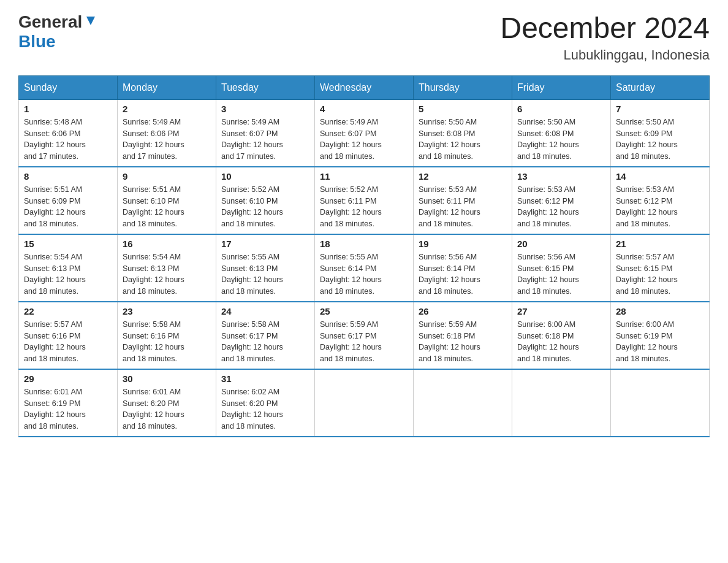 The image size is (728, 563). I want to click on calendar-cell: 11Sunrise: 5:52 AMSunset: 6:11 PMDayligh…, so click(364, 201).